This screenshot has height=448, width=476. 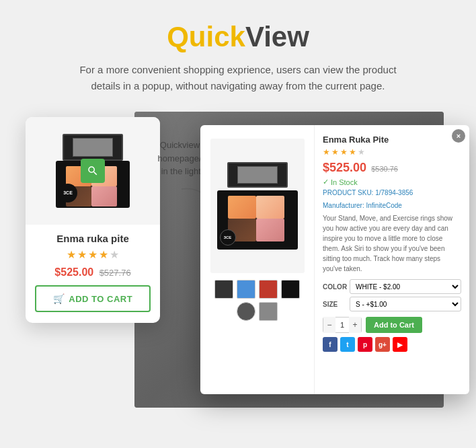 What do you see at coordinates (206, 36) in the screenshot?
I see `title-quick: Quick` at bounding box center [206, 36].